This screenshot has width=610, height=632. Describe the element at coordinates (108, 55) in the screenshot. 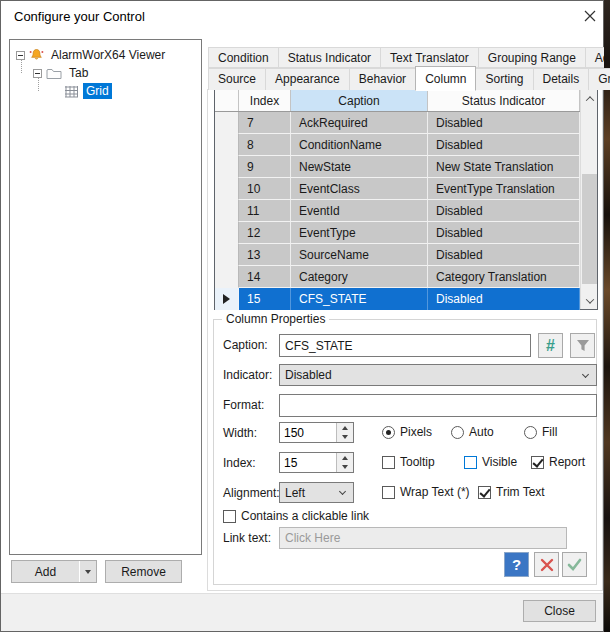

I see `tree-label-viewer: AlarmWorX64 Viewer` at that location.